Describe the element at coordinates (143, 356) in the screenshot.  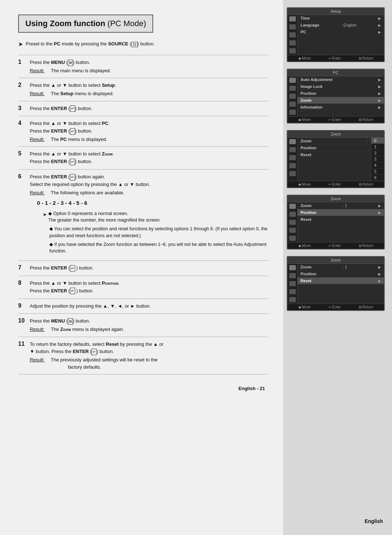
I see `step-row: 11 To return the factory defaults, selec…` at that location.